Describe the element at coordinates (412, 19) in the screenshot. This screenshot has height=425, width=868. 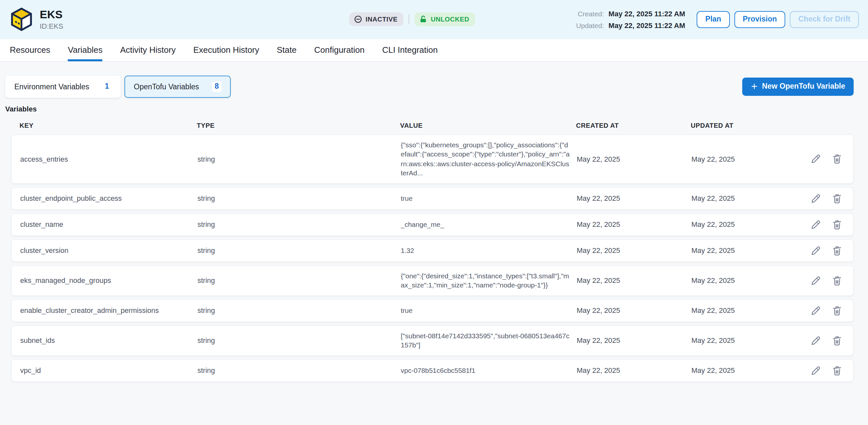
I see `status-badges: INACTIVE UNLOCKED` at that location.